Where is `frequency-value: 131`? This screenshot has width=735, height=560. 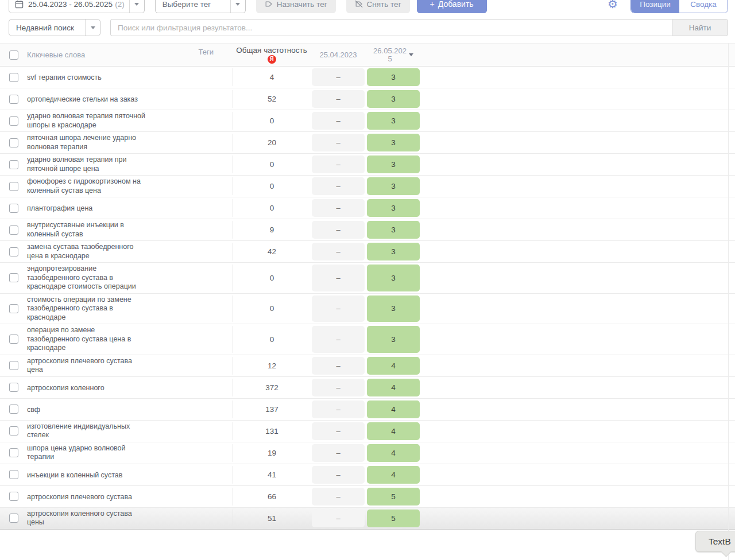
frequency-value: 131 is located at coordinates (272, 431).